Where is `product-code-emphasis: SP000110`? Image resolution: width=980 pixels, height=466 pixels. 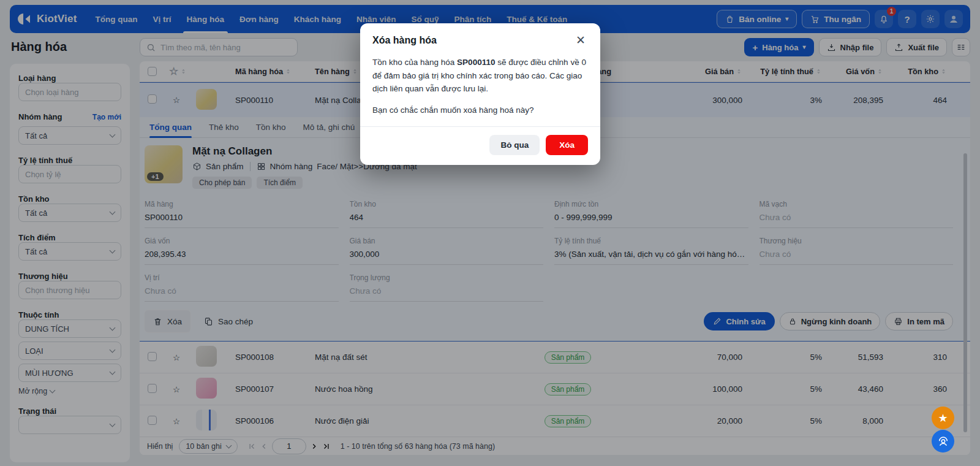
product-code-emphasis: SP000110 is located at coordinates (476, 63).